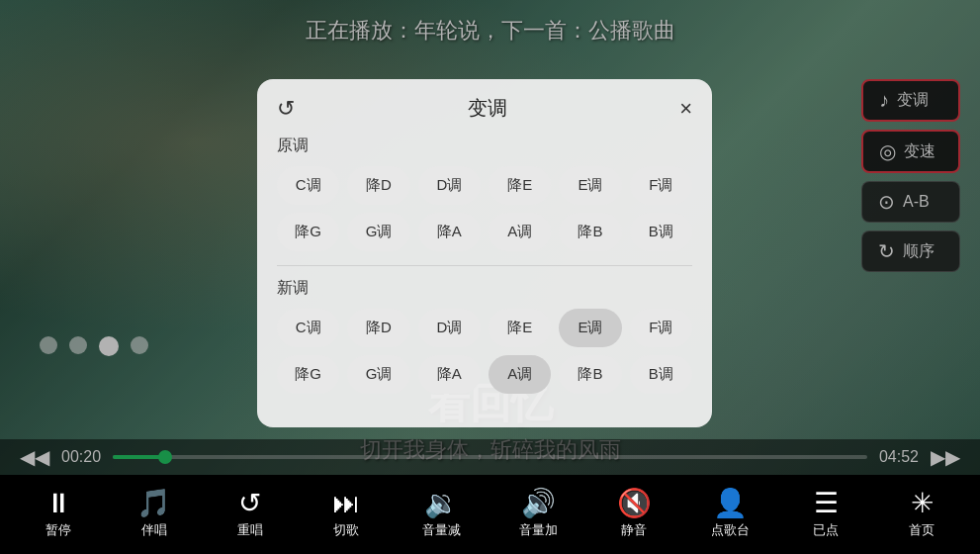 The height and width of the screenshot is (554, 980). Describe the element at coordinates (490, 514) in the screenshot. I see `bottom-controls: ⏸ 暂停 🎵 伴唱 ↺ 重唱 ⏭ 切歌 🔉 音量减 🔊 音量加 🔇 静音 👤 点…` at that location.